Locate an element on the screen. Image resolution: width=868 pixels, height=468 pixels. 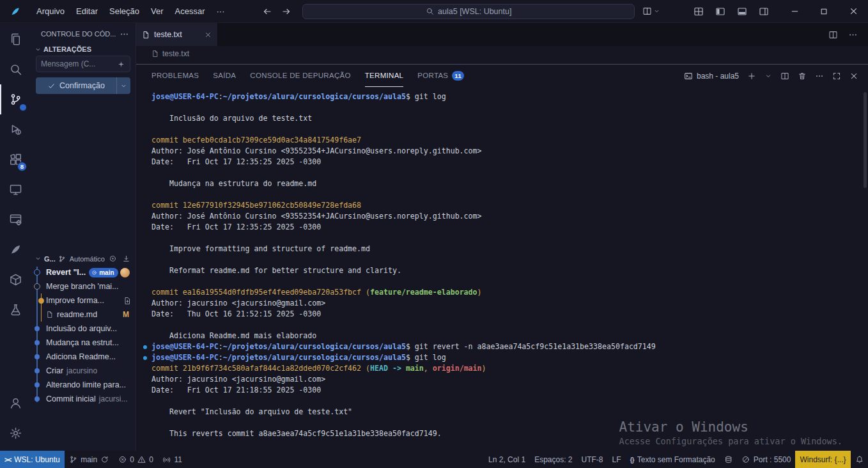
commit-item: Alterando limite para... is located at coordinates (83, 385).